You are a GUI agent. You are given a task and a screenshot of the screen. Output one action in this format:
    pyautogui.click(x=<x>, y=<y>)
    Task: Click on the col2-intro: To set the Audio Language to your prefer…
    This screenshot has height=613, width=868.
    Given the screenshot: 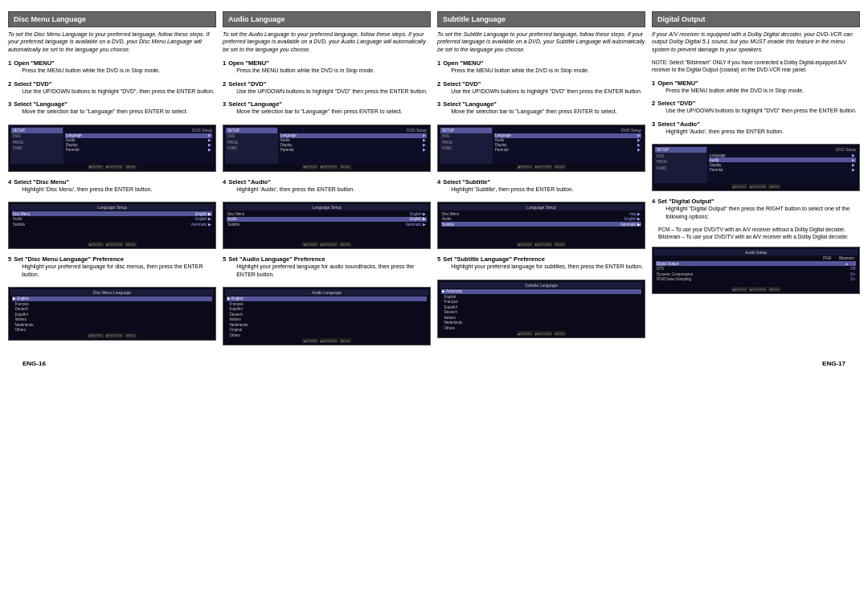 What is the action you would take?
    pyautogui.click(x=326, y=42)
    